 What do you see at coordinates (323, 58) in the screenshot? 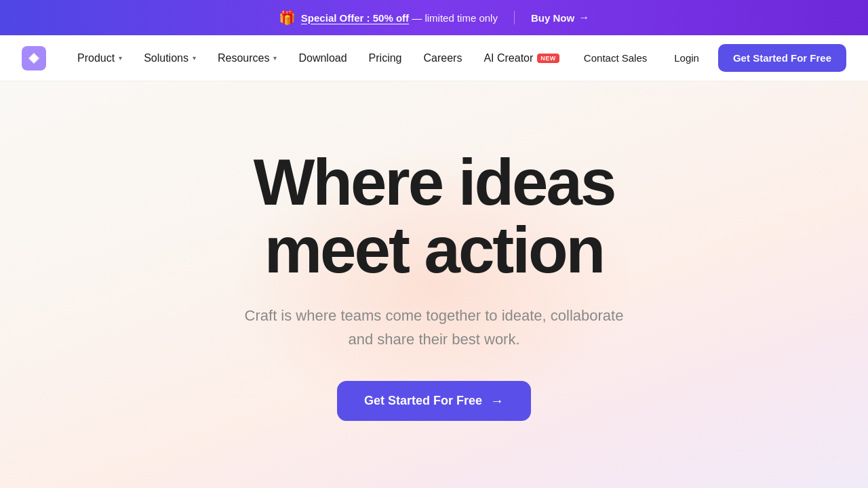
I see `nav-item-download: Download` at bounding box center [323, 58].